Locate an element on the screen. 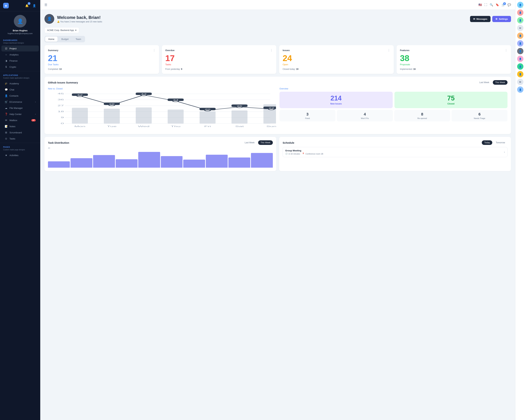 The height and width of the screenshot is (420, 525). stat-features-label: Proposals is located at coordinates (454, 64).